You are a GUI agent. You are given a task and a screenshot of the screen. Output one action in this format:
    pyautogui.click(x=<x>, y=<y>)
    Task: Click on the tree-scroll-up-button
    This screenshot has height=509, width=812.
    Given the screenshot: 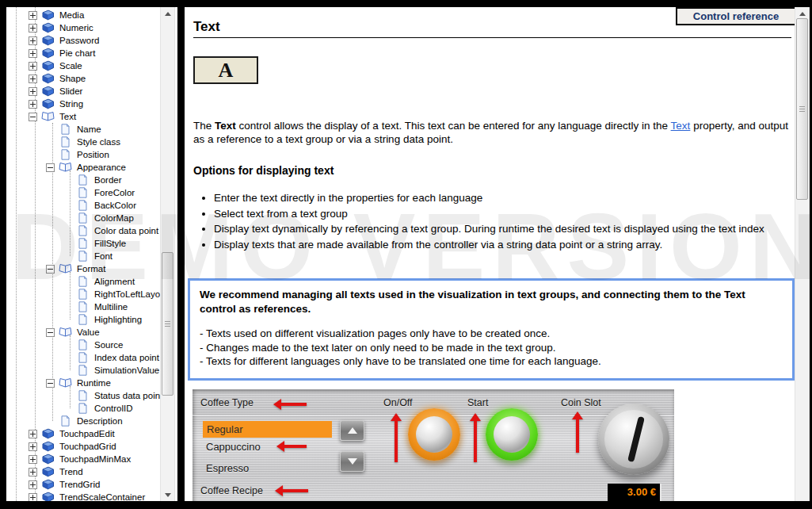 What is the action you would take?
    pyautogui.click(x=168, y=13)
    